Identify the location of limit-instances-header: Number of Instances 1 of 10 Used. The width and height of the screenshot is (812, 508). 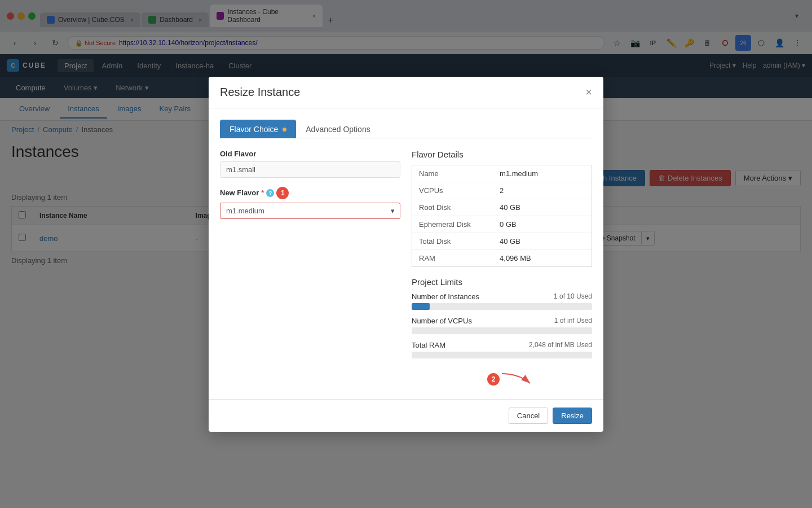
(502, 297).